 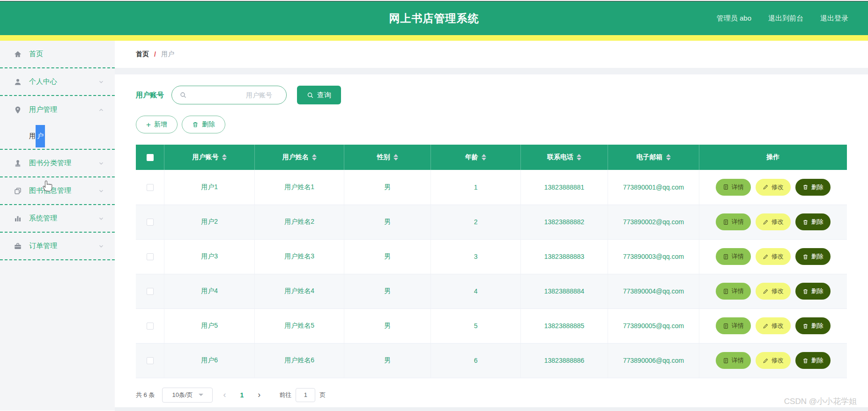 I want to click on select-all-checkbox-header, so click(x=150, y=157).